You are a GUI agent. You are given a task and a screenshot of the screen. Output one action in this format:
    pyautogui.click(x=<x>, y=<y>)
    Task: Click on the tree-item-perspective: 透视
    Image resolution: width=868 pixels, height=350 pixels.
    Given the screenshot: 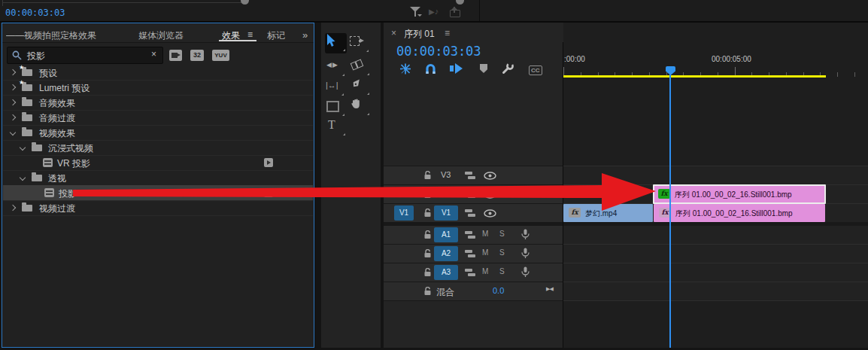 What is the action you would take?
    pyautogui.click(x=158, y=178)
    